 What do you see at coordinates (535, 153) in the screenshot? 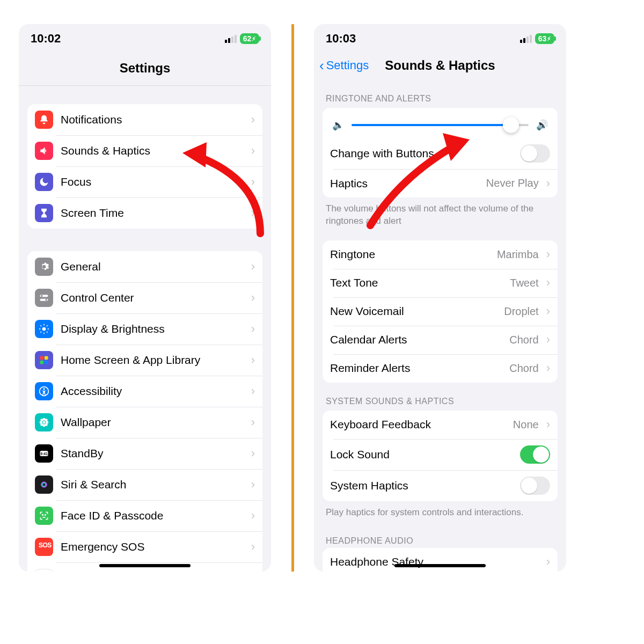
I see `toggle-change-with-buttons` at bounding box center [535, 153].